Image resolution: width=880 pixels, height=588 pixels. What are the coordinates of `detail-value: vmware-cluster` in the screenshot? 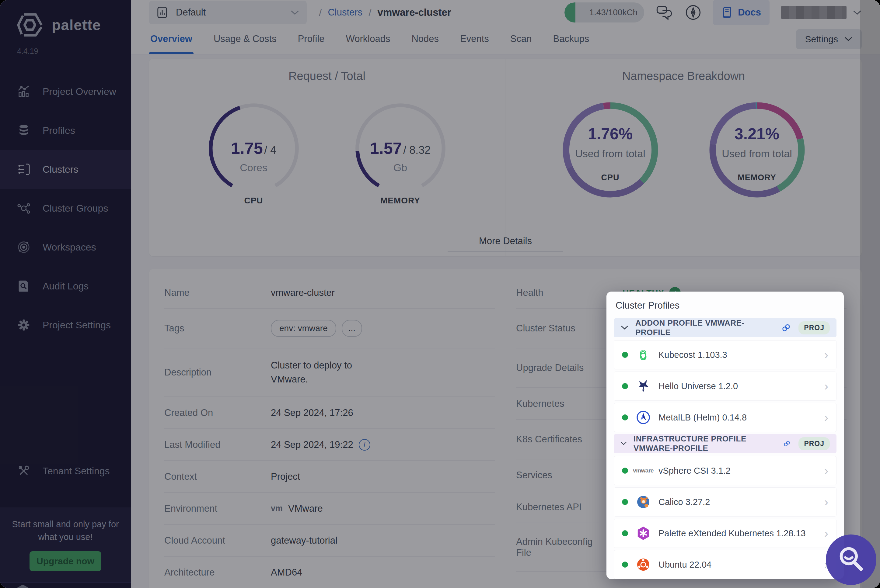 It's located at (383, 292).